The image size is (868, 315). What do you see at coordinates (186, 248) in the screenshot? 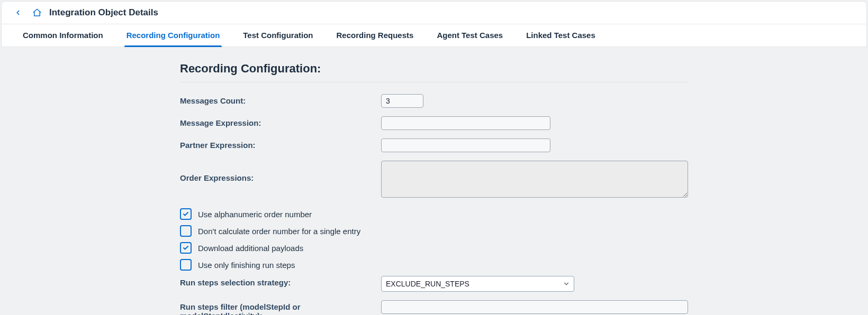
I see `download-additional-payloads-checkbox` at bounding box center [186, 248].